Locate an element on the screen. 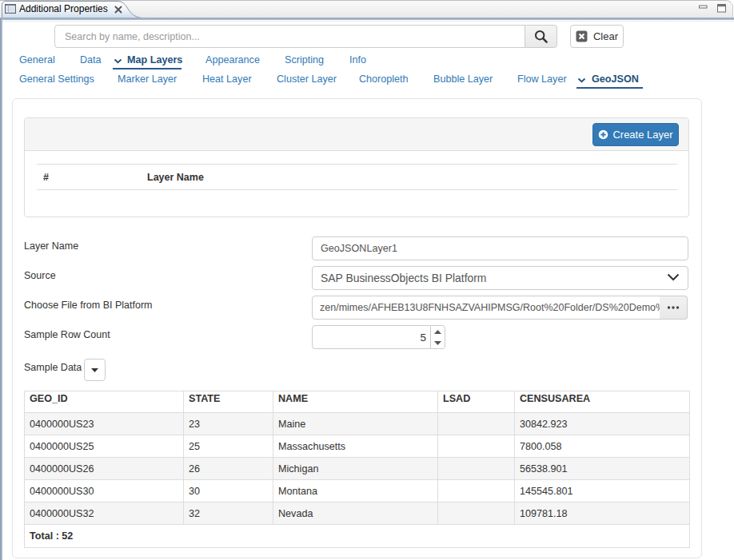  layer-name-label: Layer Name is located at coordinates (51, 246).